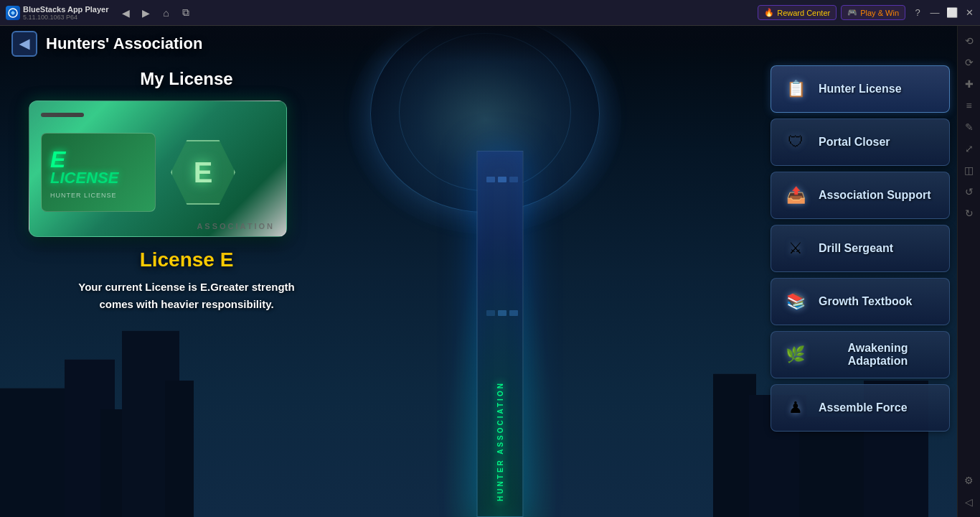  Describe the element at coordinates (969, 480) in the screenshot. I see `sidebar-settings-btn: ⚙` at that location.